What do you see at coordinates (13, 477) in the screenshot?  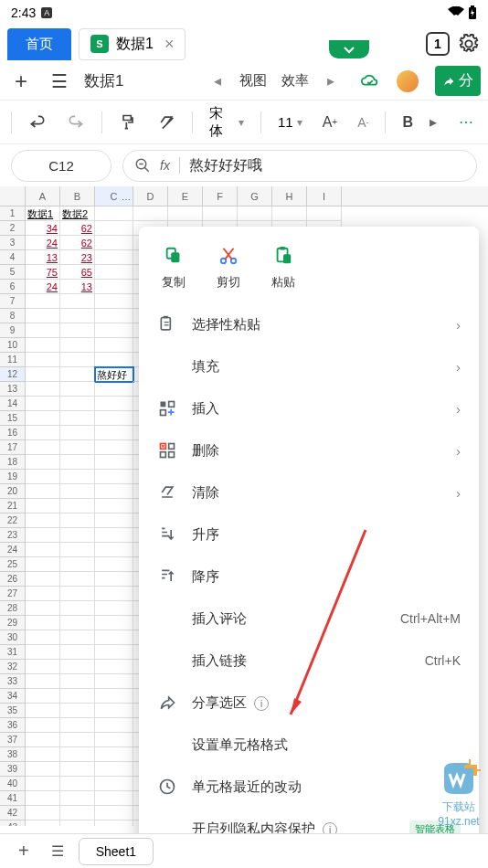 I see `row-header: 19` at bounding box center [13, 477].